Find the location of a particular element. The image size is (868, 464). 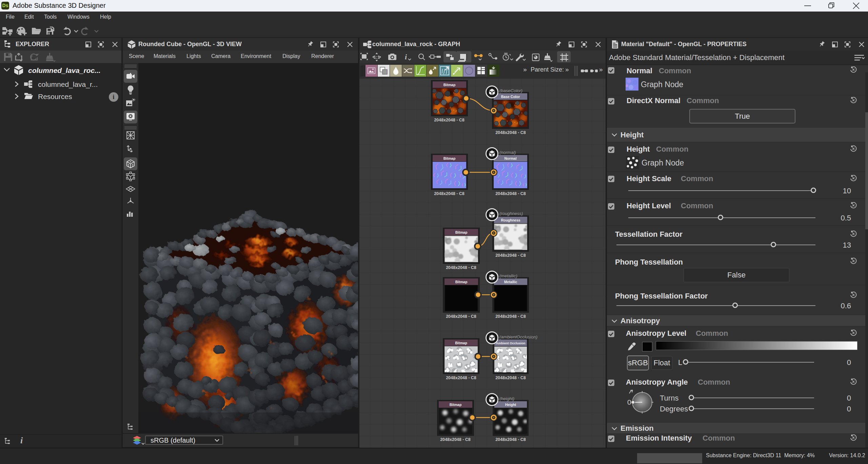

svg-text: 0 is located at coordinates (629, 402).